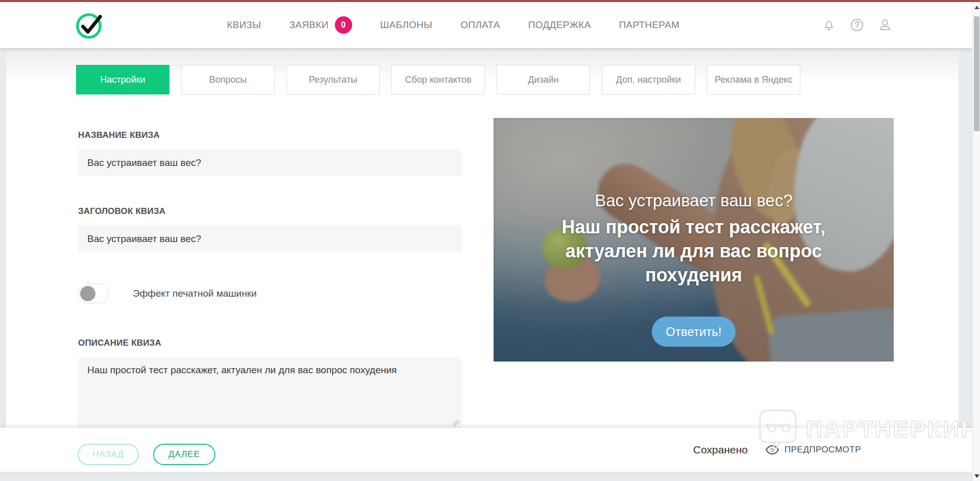 The width and height of the screenshot is (980, 481). Describe the element at coordinates (649, 25) in the screenshot. I see `nav-label: ПАРТНЕРАМ` at that location.